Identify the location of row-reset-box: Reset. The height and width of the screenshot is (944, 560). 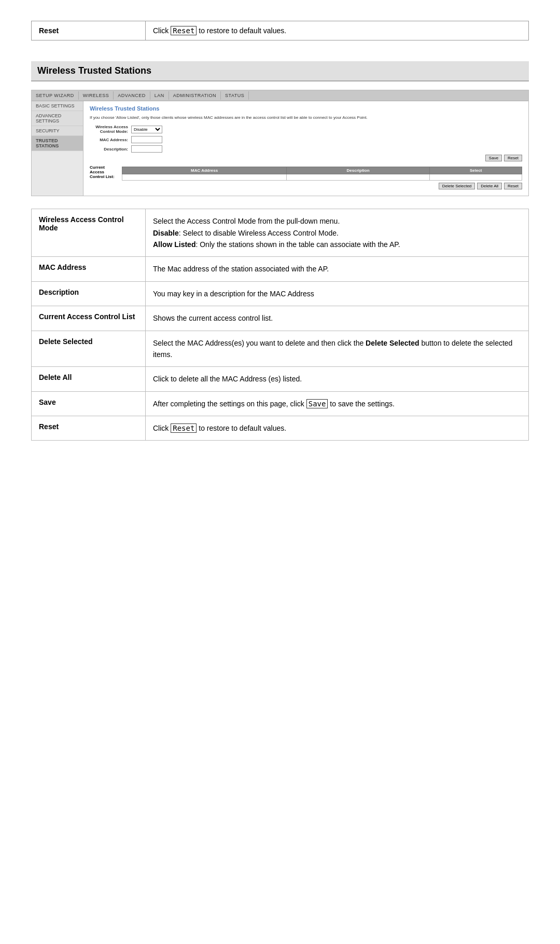
(184, 428).